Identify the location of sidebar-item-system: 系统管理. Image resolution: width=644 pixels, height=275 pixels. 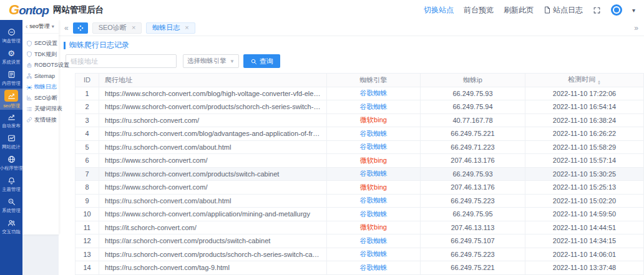
(11, 205).